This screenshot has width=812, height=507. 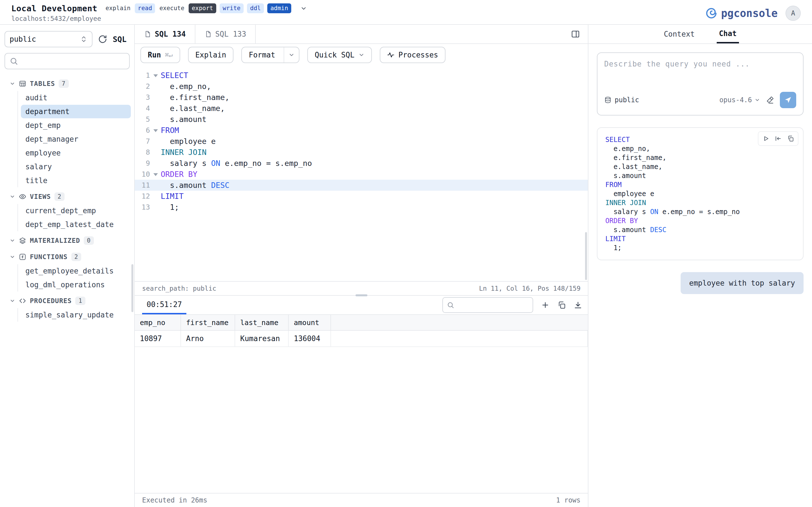 What do you see at coordinates (545, 305) in the screenshot?
I see `add-tab-icon` at bounding box center [545, 305].